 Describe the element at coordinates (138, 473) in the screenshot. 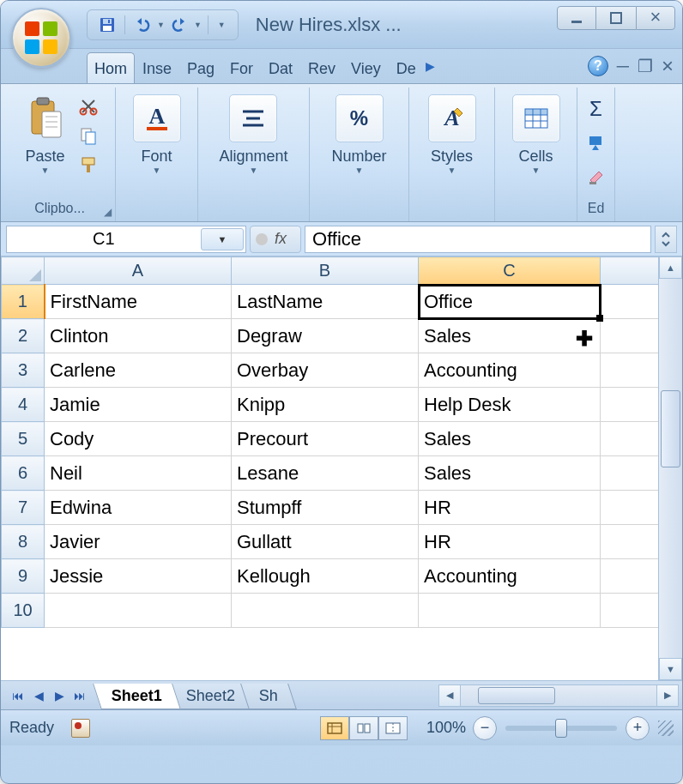

I see `cell: Neil` at that location.